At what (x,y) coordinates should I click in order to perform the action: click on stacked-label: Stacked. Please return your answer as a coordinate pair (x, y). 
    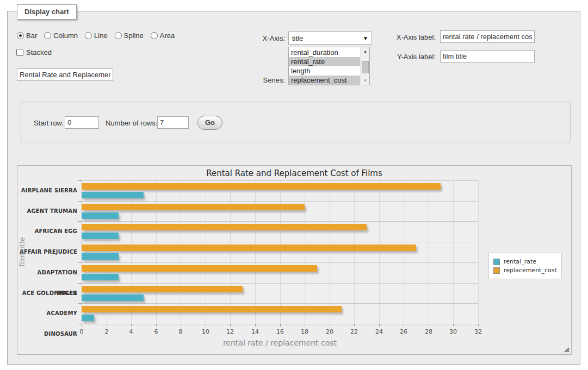
    Looking at the image, I should click on (39, 52).